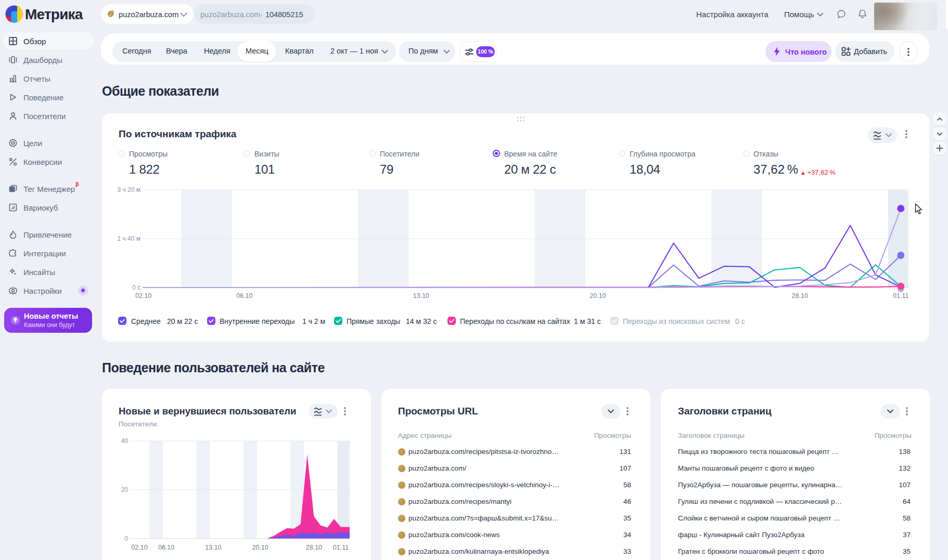 This screenshot has width=948, height=560. Describe the element at coordinates (125, 490) in the screenshot. I see `svg-text: 20` at that location.